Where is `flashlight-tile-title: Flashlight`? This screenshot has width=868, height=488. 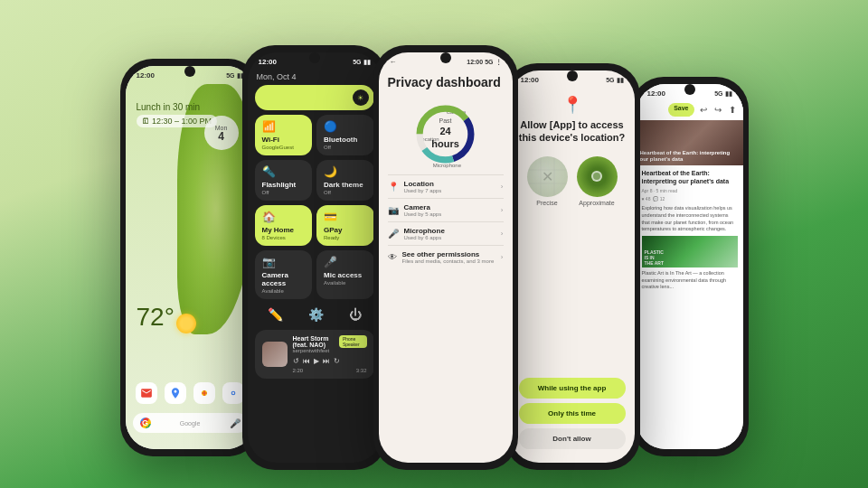
flashlight-tile-title: Flashlight is located at coordinates (284, 184).